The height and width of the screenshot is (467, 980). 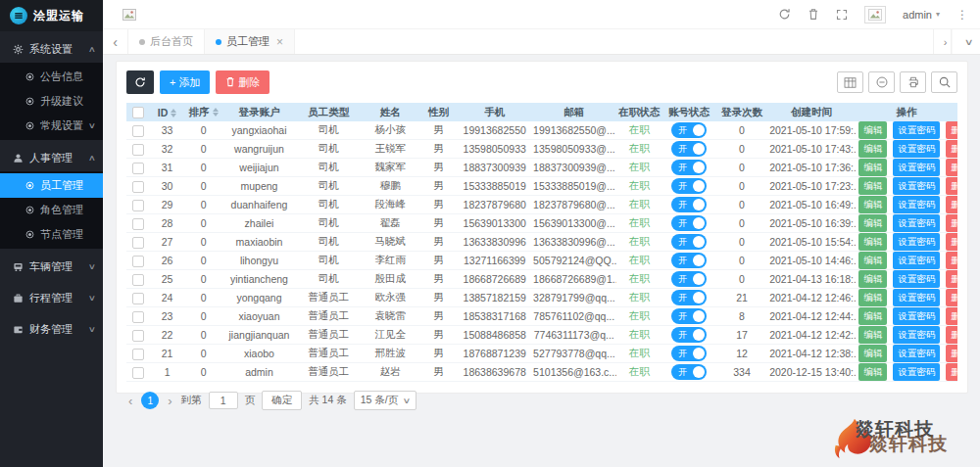 I want to click on tab-home: 后台首页, so click(x=167, y=41).